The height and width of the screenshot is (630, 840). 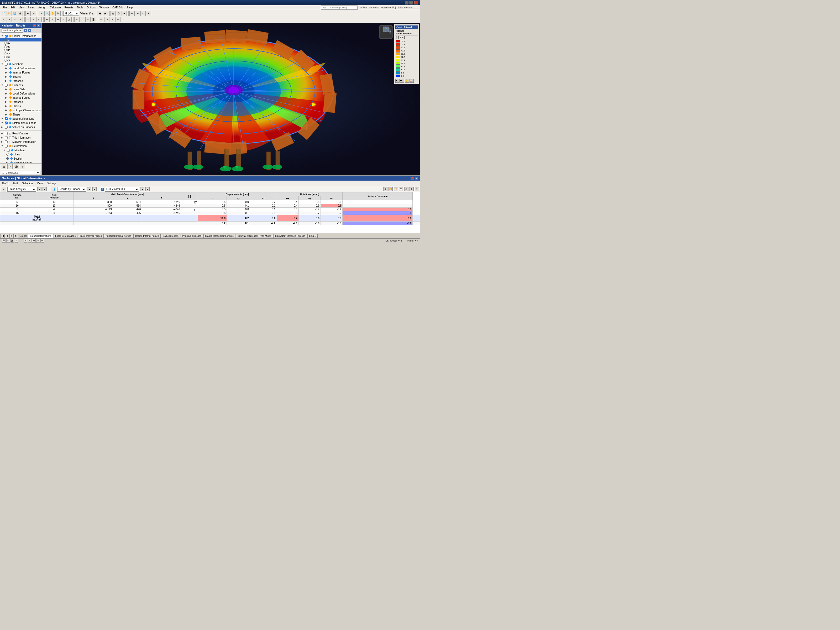 I want to click on navigation-cube: Z+ Y +, so click(x=386, y=32).